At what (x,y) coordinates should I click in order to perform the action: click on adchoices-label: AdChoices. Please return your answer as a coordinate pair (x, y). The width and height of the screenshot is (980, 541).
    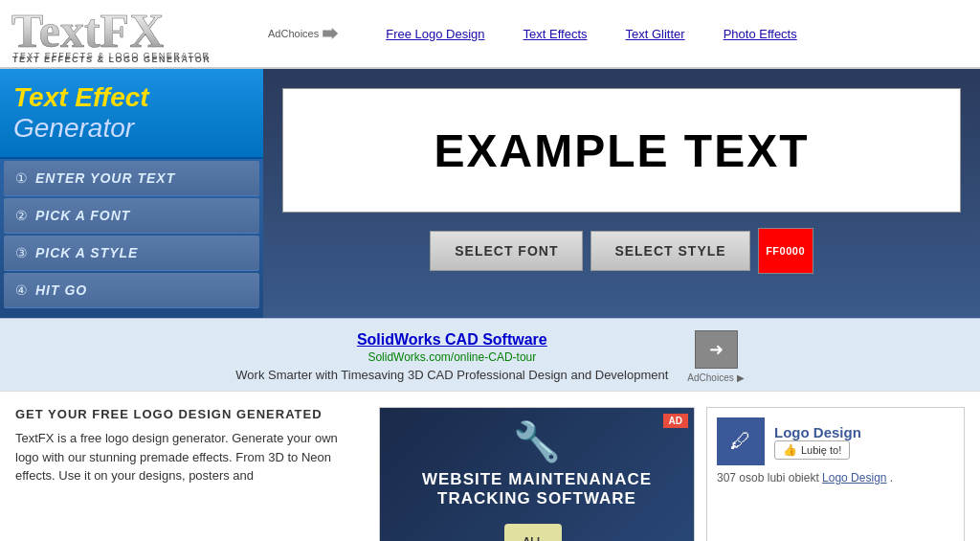
    Looking at the image, I should click on (293, 34).